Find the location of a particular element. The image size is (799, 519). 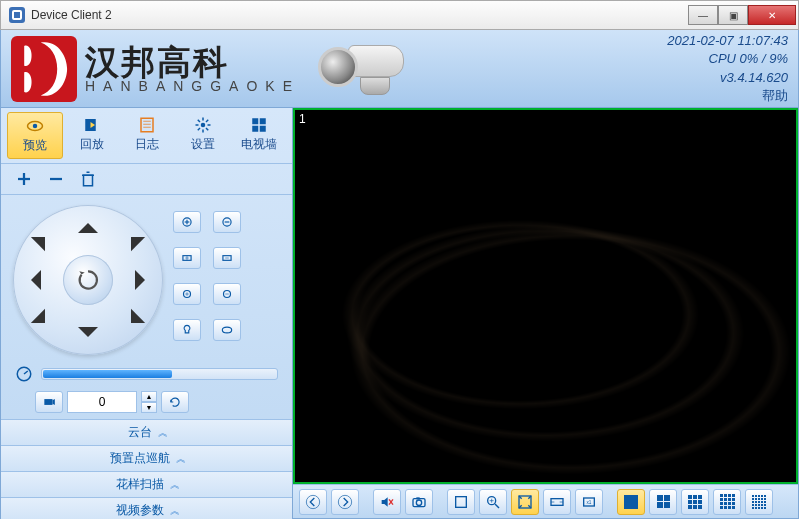

tab-settings: 设置 is located at coordinates (203, 136).